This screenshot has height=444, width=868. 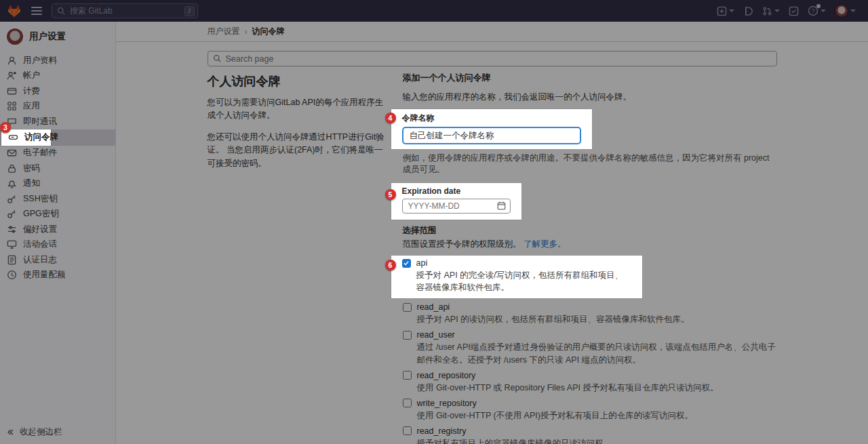 I want to click on scopes-description-text: 范围设置授予令牌的权限级别。, so click(x=462, y=244).